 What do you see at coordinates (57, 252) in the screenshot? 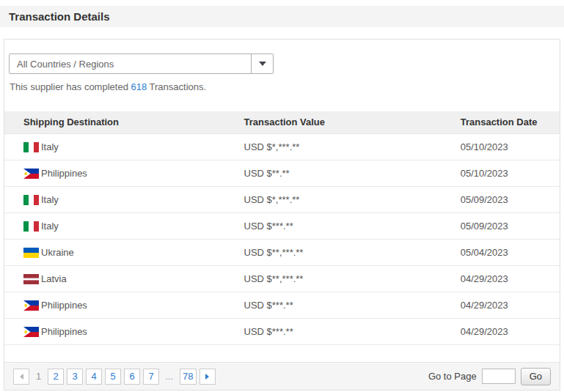
I see `country-name: Ukraine` at bounding box center [57, 252].